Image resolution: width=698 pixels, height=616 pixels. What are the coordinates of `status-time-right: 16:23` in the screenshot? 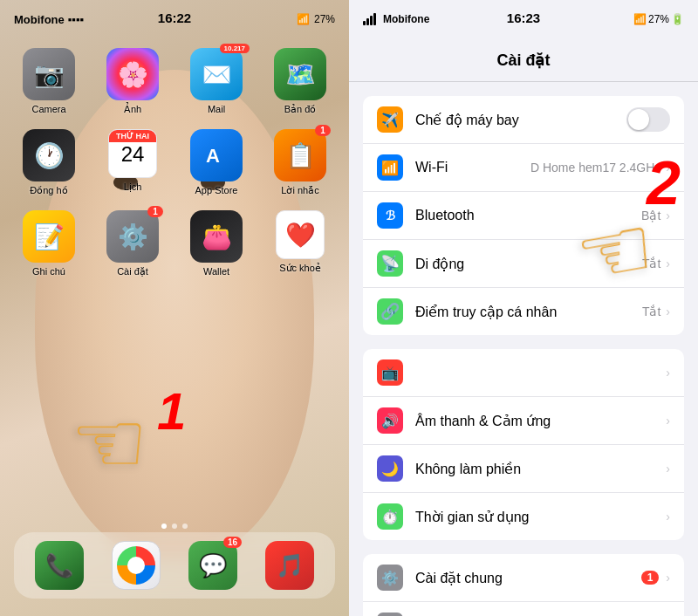 It's located at (524, 17).